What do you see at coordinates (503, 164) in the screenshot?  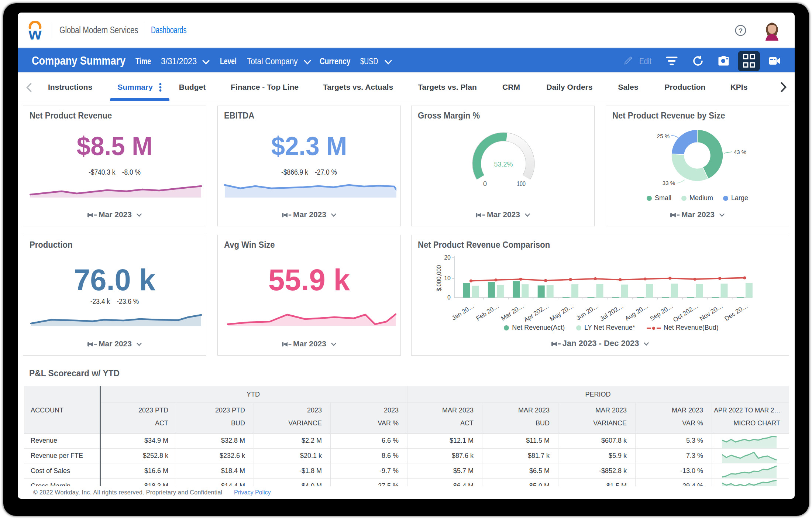 I see `svg-text: 53.2%` at bounding box center [503, 164].